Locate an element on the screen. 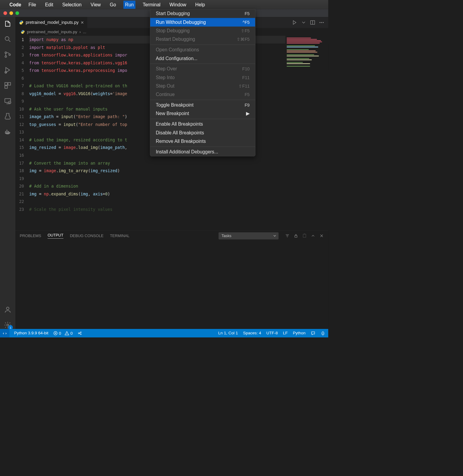 Image resolution: width=463 pixels, height=476 pixels. clear-output-icon is located at coordinates (305, 236).